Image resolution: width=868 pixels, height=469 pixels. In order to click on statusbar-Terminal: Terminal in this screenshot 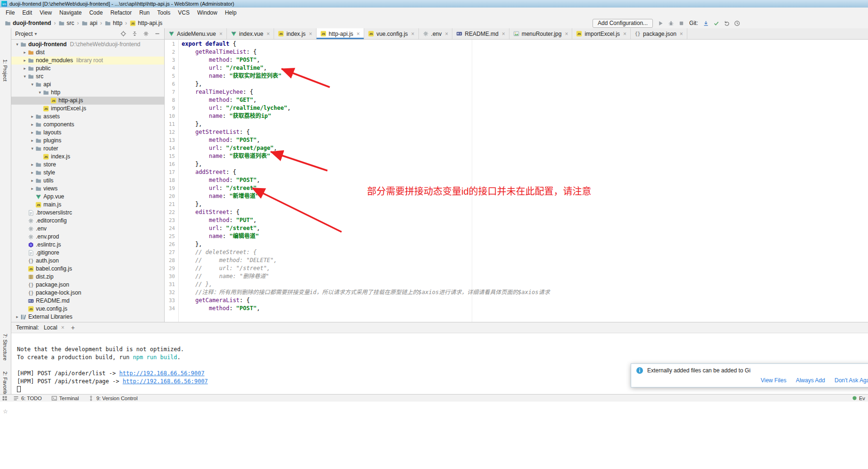, I will do `click(65, 398)`.